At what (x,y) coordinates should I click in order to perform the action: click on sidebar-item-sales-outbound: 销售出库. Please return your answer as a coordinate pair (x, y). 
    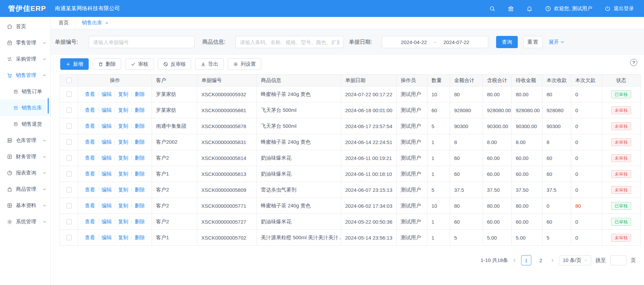
    Looking at the image, I should click on (25, 108).